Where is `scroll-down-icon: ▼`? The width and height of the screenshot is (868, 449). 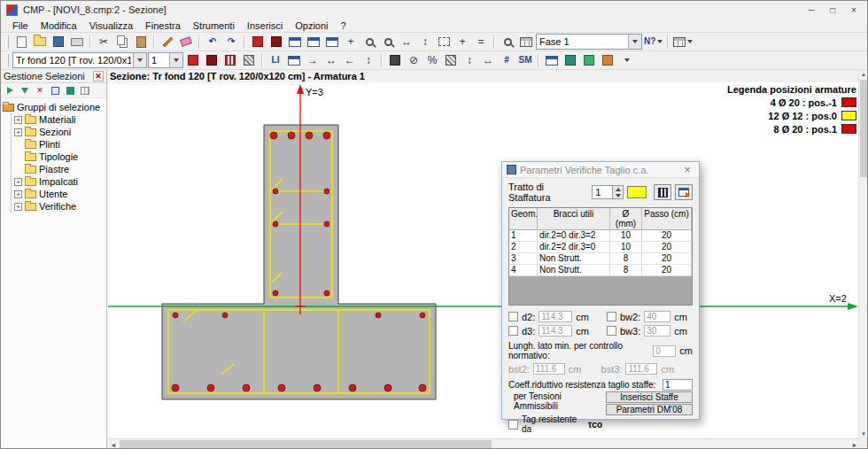 scroll-down-icon: ▼ is located at coordinates (864, 434).